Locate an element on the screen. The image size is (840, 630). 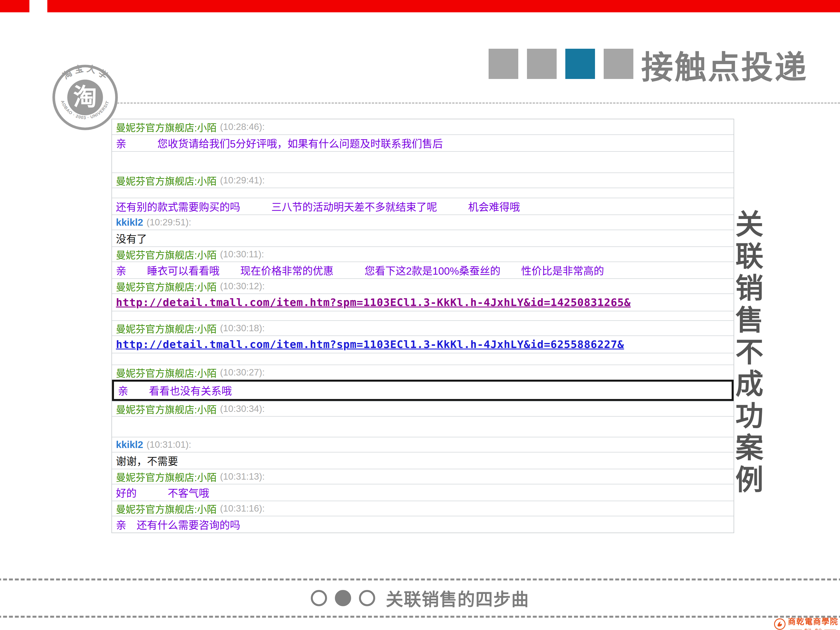
timestamp: (10:30:12): is located at coordinates (243, 286).